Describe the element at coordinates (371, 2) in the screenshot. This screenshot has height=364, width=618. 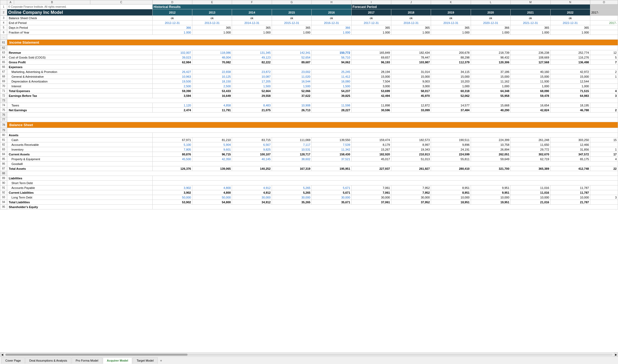
I see `col-header-i: I` at that location.